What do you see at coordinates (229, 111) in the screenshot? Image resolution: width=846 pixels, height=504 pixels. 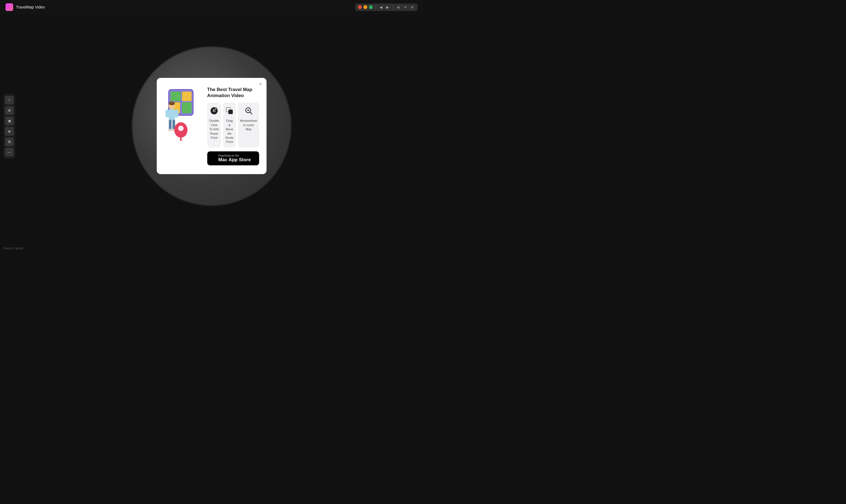 I see `drag-move-icon` at bounding box center [229, 111].